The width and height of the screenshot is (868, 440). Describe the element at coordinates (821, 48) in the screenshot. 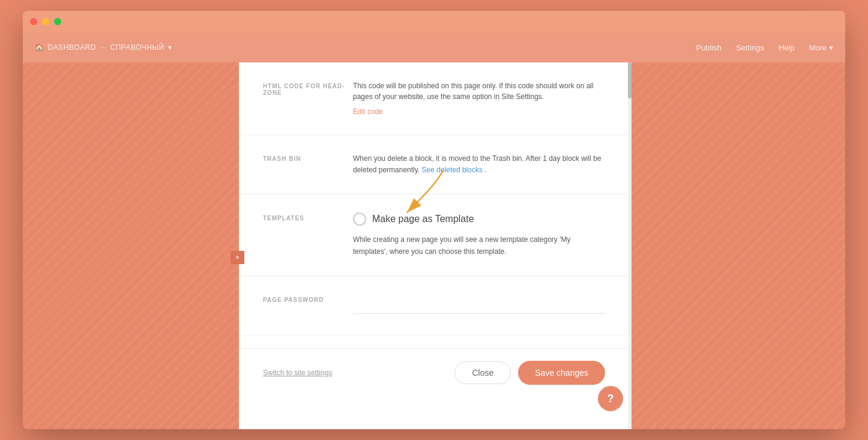

I see `more-link: More ▾` at that location.